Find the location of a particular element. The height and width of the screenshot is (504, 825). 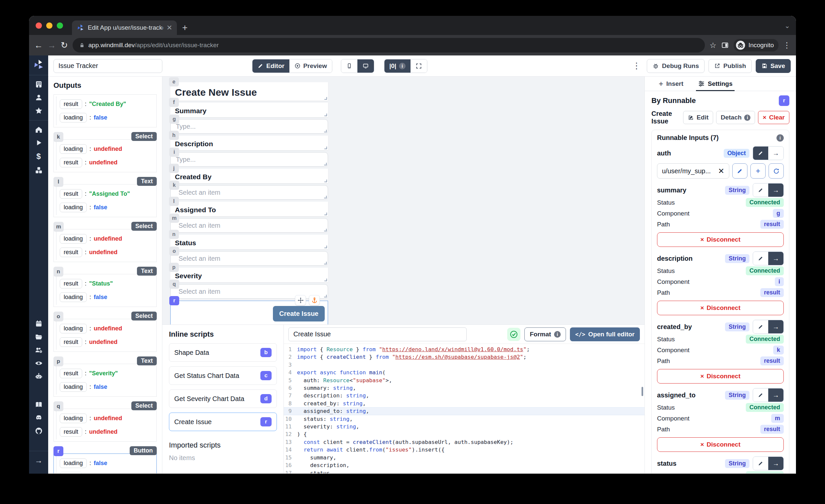

component-id-badge: k is located at coordinates (174, 185).